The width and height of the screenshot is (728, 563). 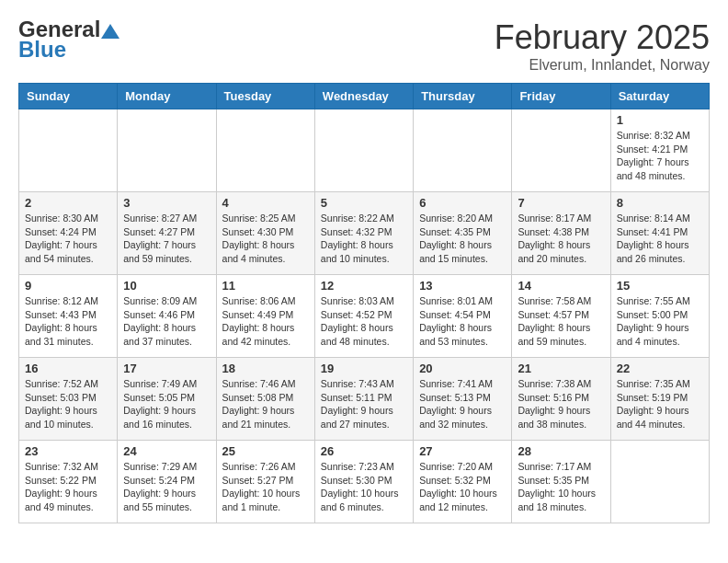 I want to click on page-header: General Blue February 2025 Elverum, Innl…, so click(x=364, y=46).